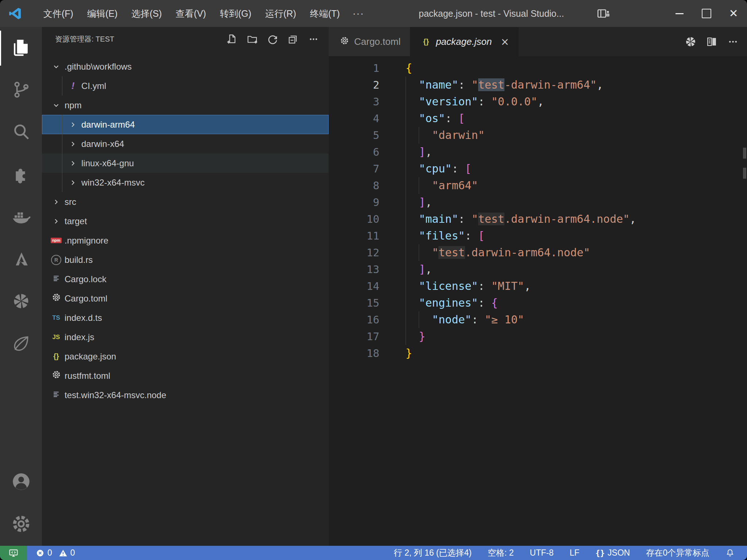 The image size is (747, 560). I want to click on code-line-4: 4 "os": [, so click(538, 118).